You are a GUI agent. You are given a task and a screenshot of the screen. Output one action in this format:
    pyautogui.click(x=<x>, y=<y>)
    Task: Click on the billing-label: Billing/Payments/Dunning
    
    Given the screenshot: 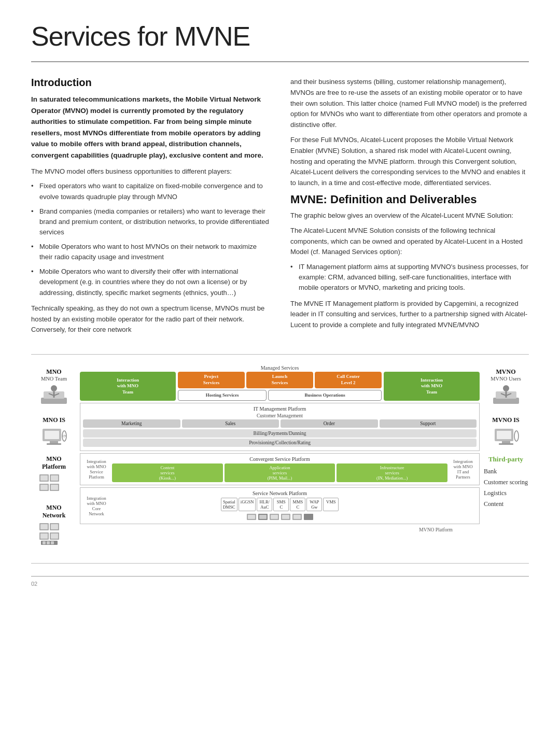 What is the action you would take?
    pyautogui.click(x=280, y=433)
    